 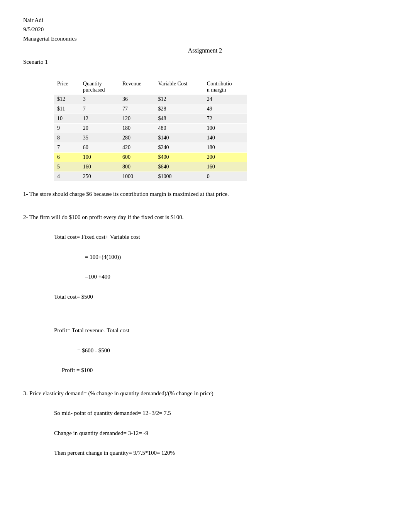 What do you see at coordinates (179, 167) in the screenshot?
I see `variable-cost-cell: $640` at bounding box center [179, 167].